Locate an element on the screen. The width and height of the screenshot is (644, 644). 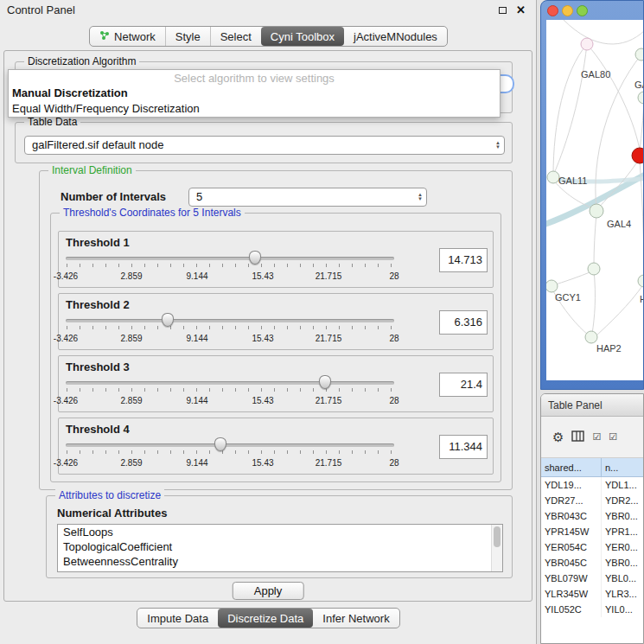
list-scrollbar is located at coordinates (496, 548).